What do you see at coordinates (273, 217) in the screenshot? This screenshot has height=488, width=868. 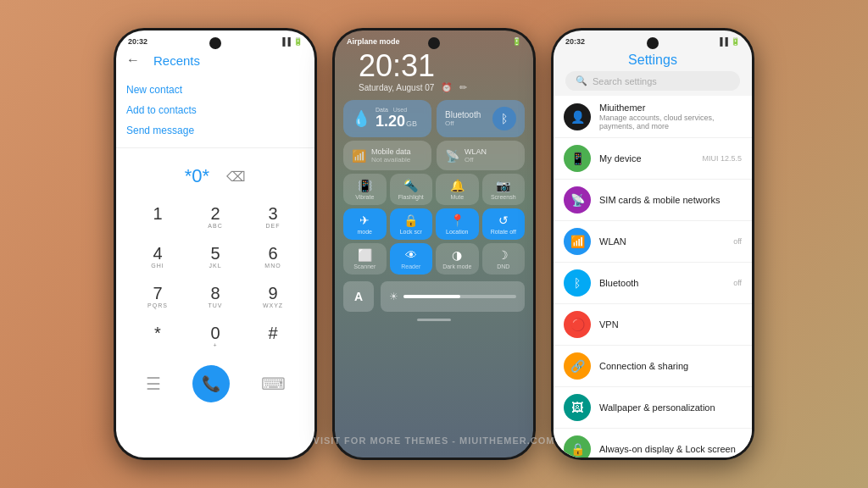 I see `dial-key-3: 3 DEF` at bounding box center [273, 217].